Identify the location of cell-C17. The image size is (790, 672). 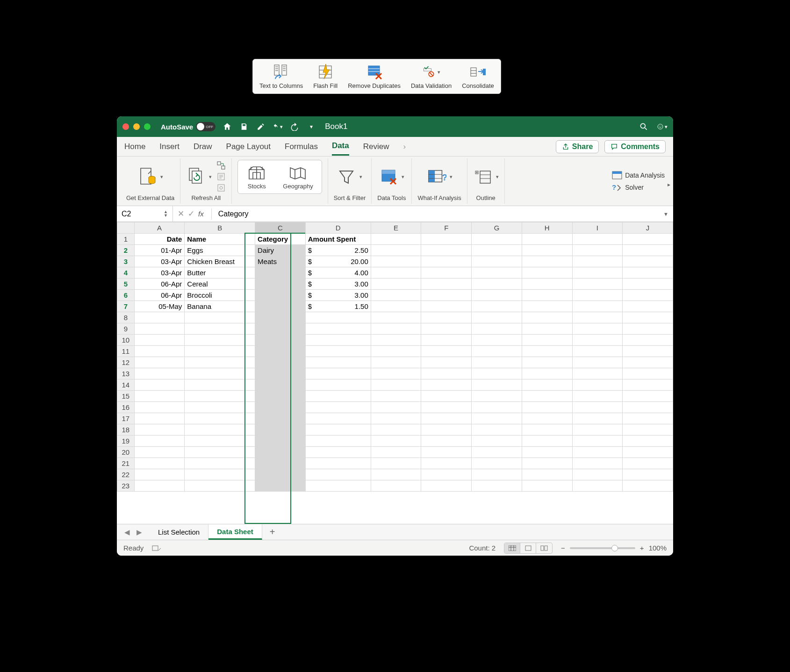
(280, 419).